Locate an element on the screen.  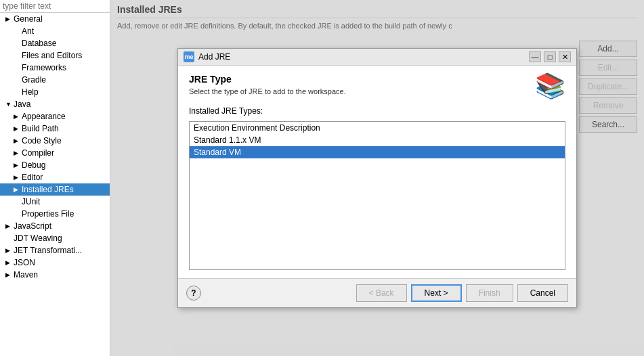
dialog-heading-block: JRE Type Select the type of JRE to add t… is located at coordinates (267, 85).